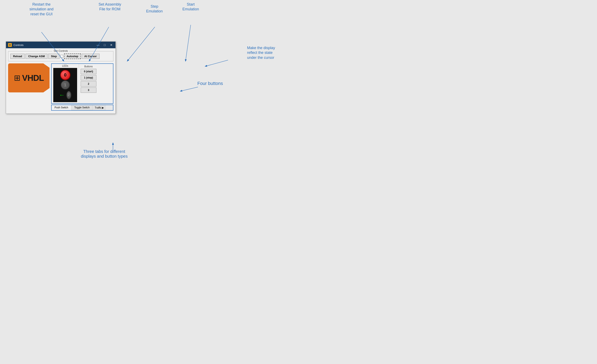 Image resolution: width=597 pixels, height=364 pixels. I want to click on led-arrow-icon: ←, so click(62, 95).